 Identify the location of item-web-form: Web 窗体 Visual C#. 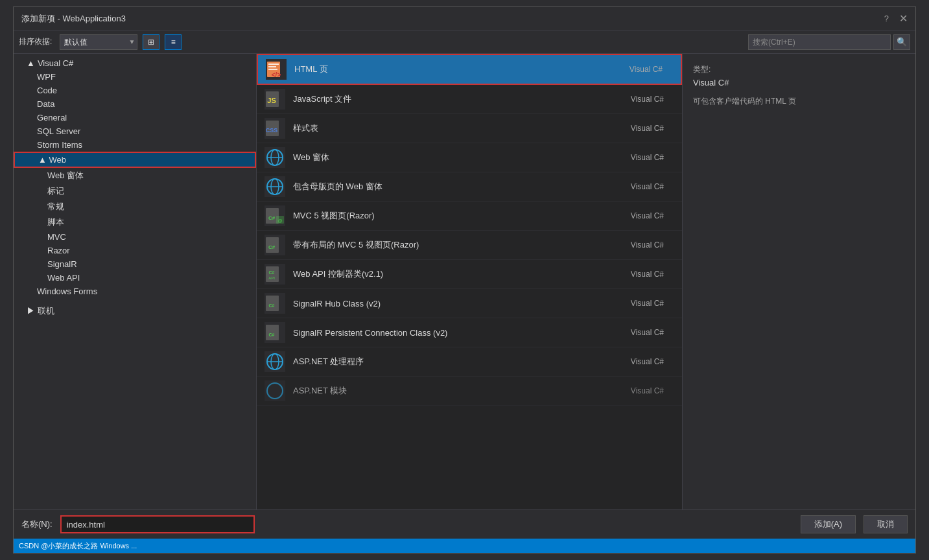
(469, 158).